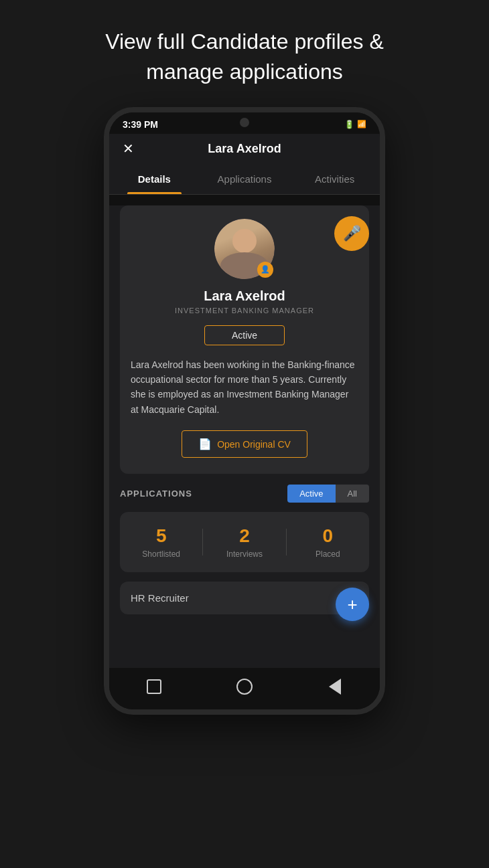 This screenshot has width=489, height=868. Describe the element at coordinates (244, 249) in the screenshot. I see `avatar-container: 👤` at that location.